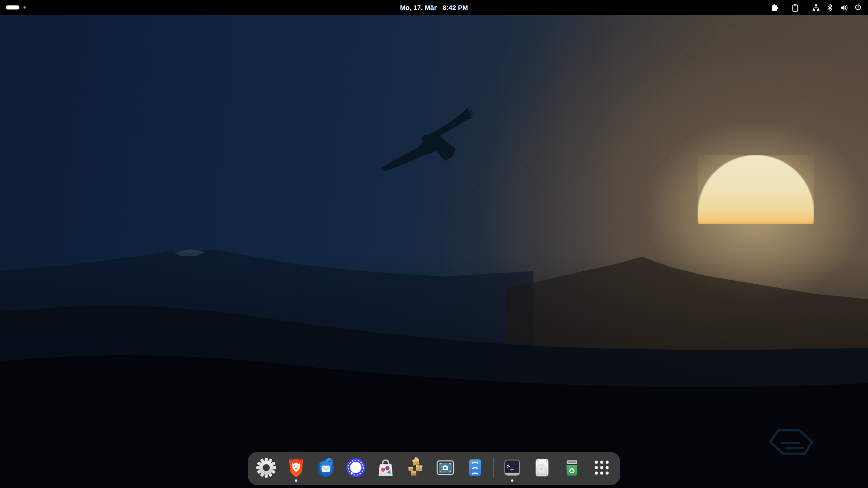  Describe the element at coordinates (266, 468) in the screenshot. I see `settings-gear-icon` at that location.